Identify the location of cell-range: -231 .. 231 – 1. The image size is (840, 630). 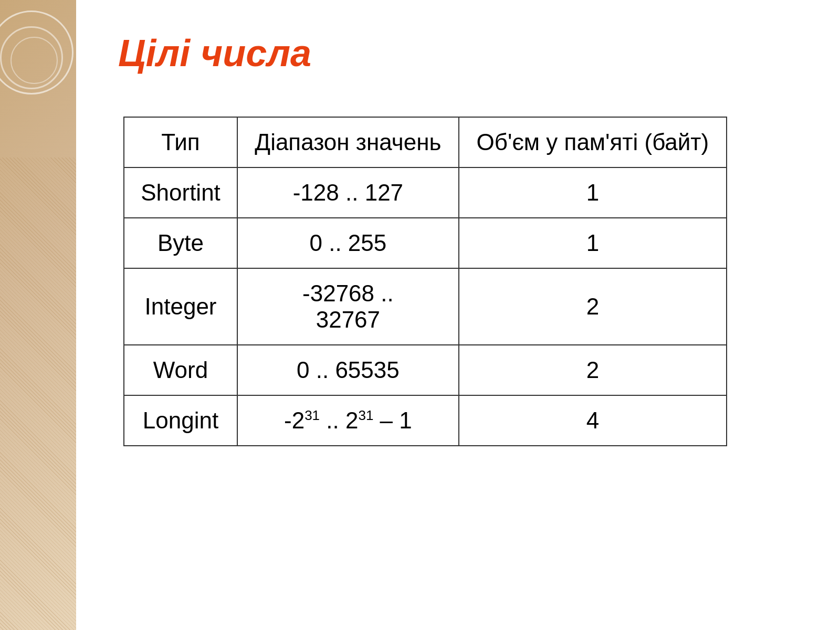
(348, 421).